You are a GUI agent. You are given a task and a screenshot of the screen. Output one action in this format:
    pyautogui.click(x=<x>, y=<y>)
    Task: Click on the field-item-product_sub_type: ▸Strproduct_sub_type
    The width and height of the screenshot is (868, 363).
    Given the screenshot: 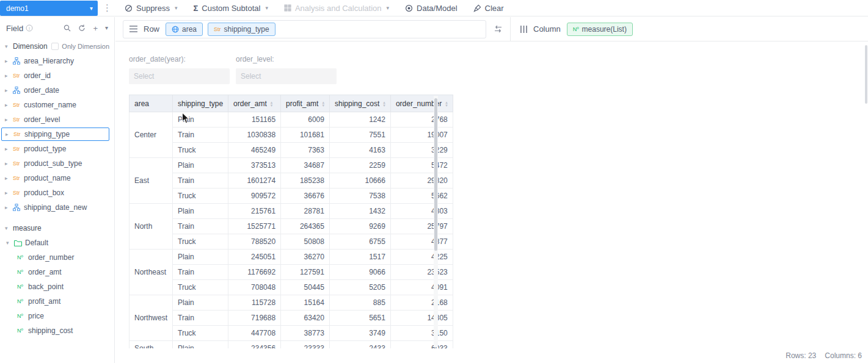 What is the action you would take?
    pyautogui.click(x=57, y=164)
    